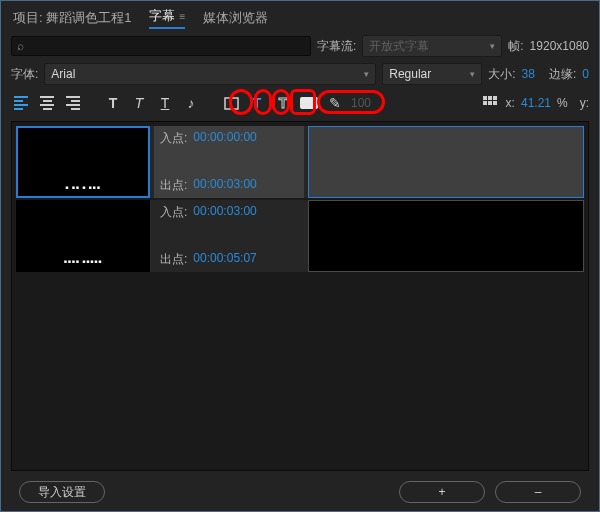 Image resolution: width=600 pixels, height=512 pixels. Describe the element at coordinates (167, 18) in the screenshot. I see `tab-captions: 字幕 ≡` at that location.